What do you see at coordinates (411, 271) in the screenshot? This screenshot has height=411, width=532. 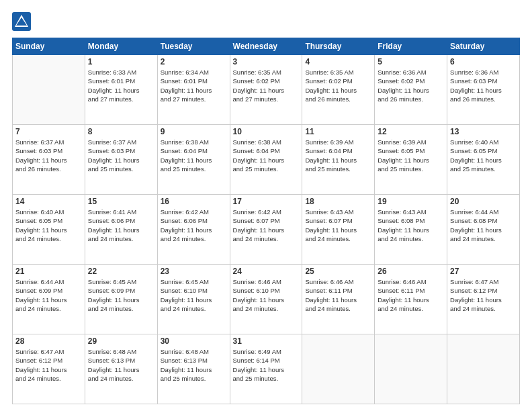 I see `day-number: 26` at bounding box center [411, 271].